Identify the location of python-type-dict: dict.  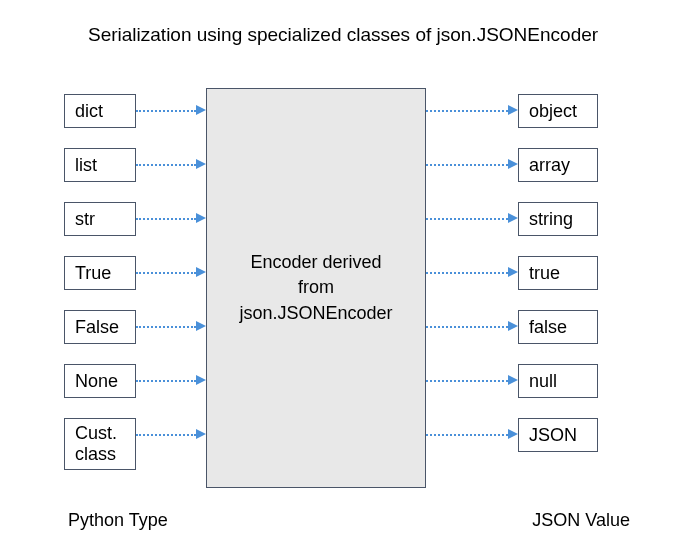
(100, 111).